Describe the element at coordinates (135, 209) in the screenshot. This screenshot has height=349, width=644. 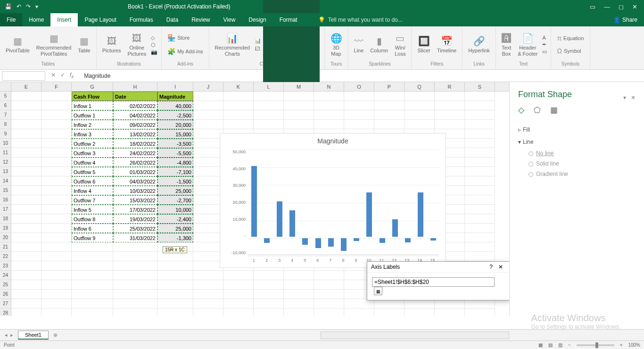
I see `cell: 17/03/2022` at that location.